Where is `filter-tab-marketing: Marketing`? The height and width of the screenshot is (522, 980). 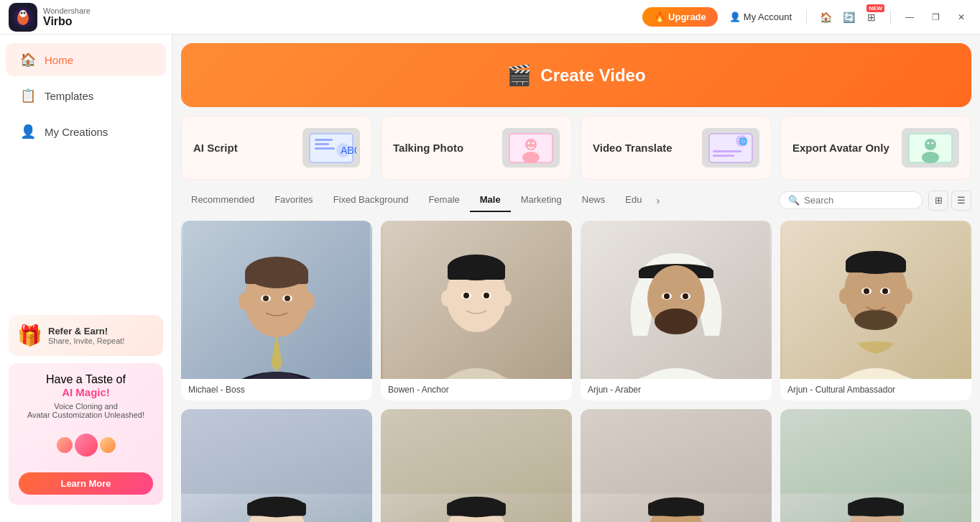 filter-tab-marketing: Marketing is located at coordinates (542, 200).